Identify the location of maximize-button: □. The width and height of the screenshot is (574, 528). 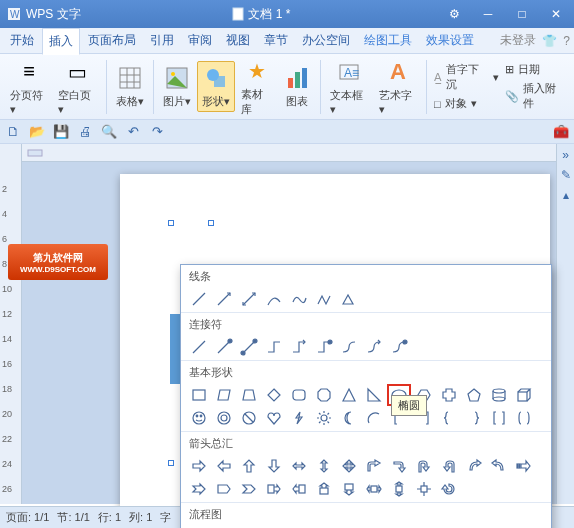
(522, 14).